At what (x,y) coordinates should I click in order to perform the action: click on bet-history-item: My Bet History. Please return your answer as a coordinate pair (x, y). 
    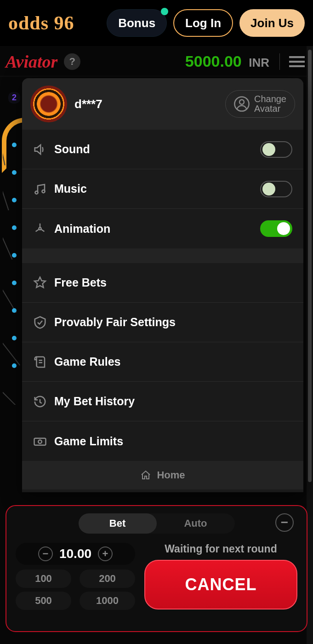
    Looking at the image, I should click on (163, 402).